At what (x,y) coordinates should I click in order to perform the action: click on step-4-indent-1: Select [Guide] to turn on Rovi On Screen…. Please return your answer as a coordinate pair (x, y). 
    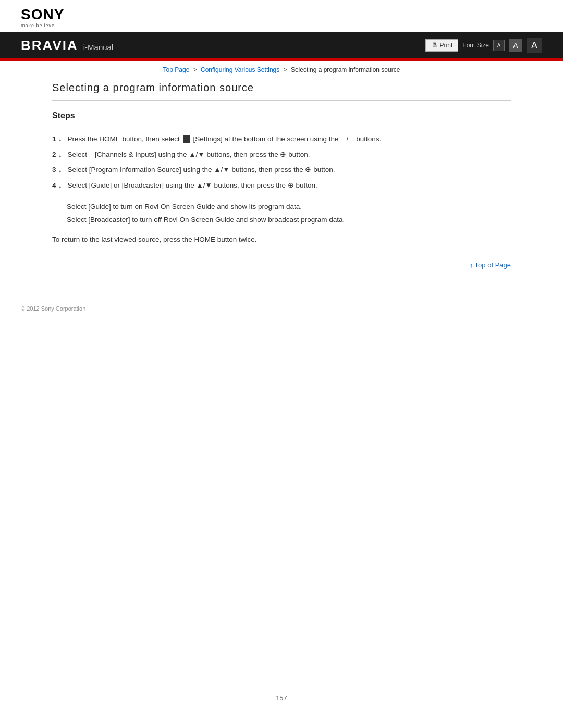
    Looking at the image, I should click on (289, 207).